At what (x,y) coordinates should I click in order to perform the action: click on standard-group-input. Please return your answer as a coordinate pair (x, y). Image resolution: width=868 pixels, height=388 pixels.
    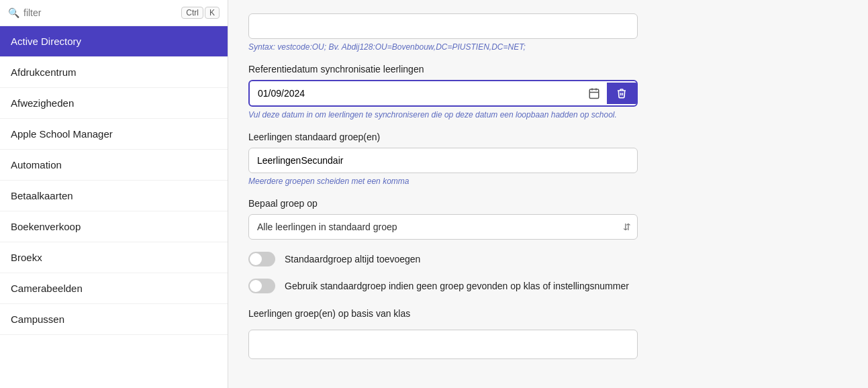
    Looking at the image, I should click on (443, 160).